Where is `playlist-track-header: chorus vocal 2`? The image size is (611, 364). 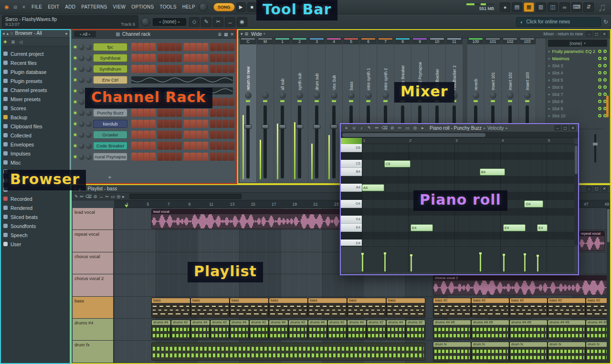 playlist-track-header: chorus vocal 2 is located at coordinates (94, 285).